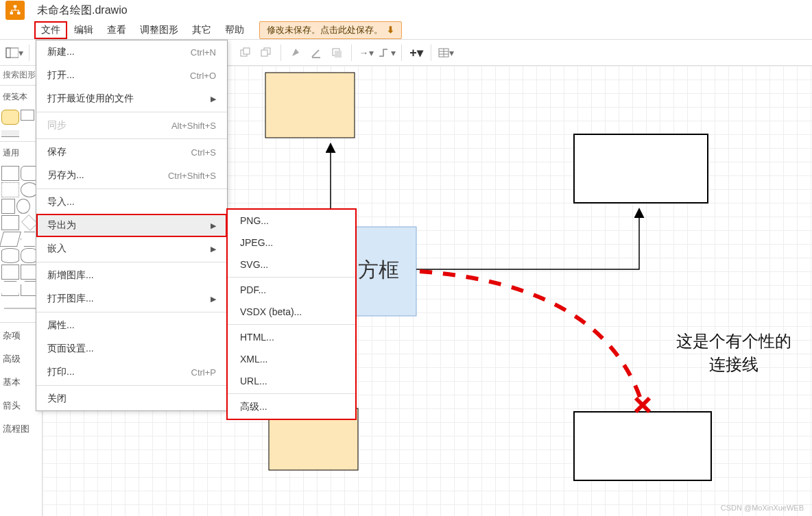 The width and height of the screenshot is (812, 516). What do you see at coordinates (132, 275) in the screenshot?
I see `menu-new-library: 新增图库...` at bounding box center [132, 275].